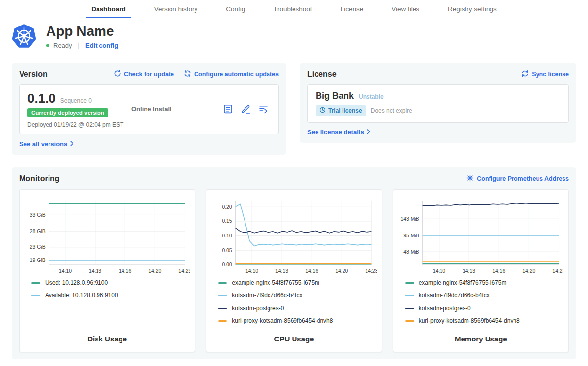  What do you see at coordinates (149, 144) in the screenshot?
I see `see-all-versions-link: See all versions` at bounding box center [149, 144].